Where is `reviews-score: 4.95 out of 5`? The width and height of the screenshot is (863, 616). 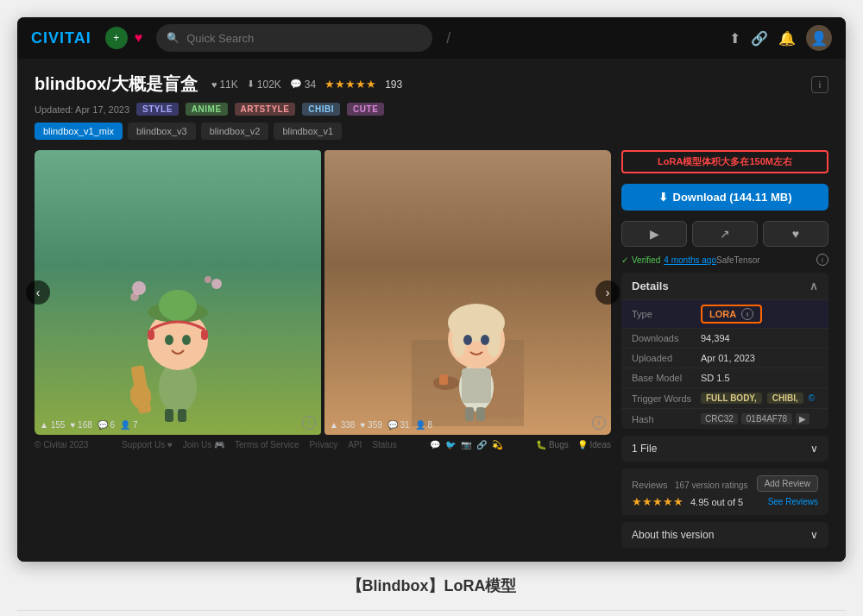
reviews-score: 4.95 out of 5 is located at coordinates (716, 502).